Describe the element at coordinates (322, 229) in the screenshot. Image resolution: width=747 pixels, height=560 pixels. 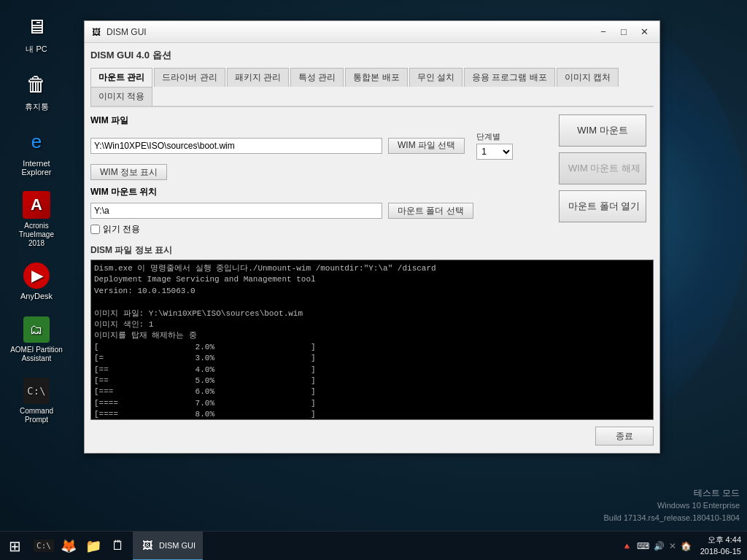
I see `readonly-row: 읽기 전용` at that location.